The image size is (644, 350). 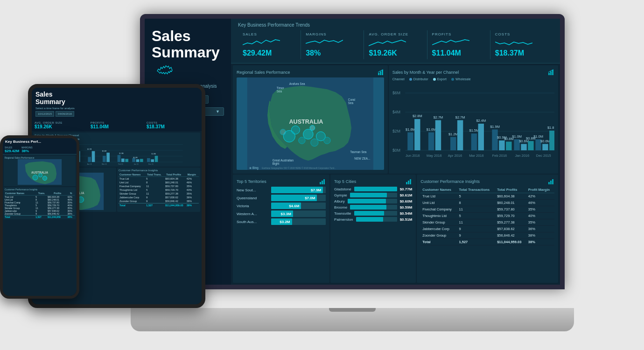 What do you see at coordinates (460, 118) in the screenshot?
I see `svg-text: $2.7M` at bounding box center [460, 118].